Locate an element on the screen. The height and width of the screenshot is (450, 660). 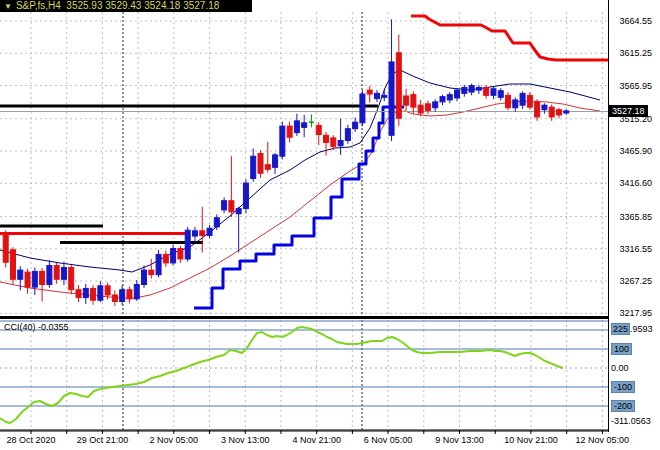
cci-min-label: -311.0563 is located at coordinates (631, 421).